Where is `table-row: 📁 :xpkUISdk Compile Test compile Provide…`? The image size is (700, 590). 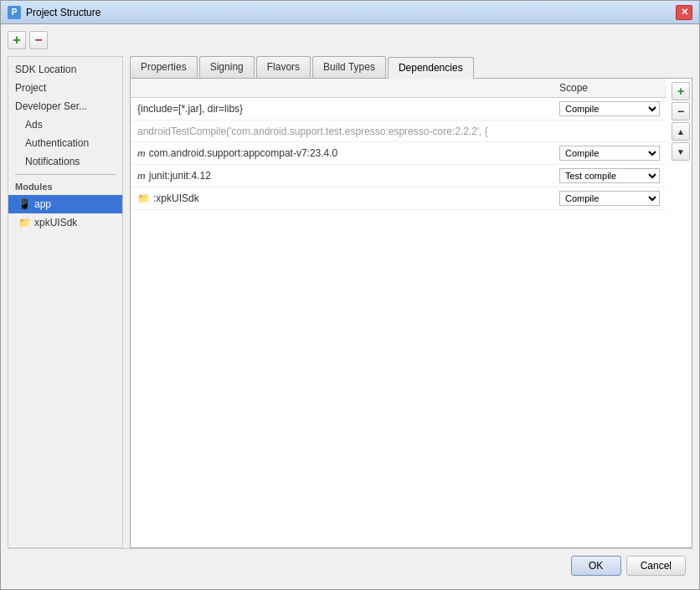 table-row: 📁 :xpkUISdk Compile Test compile Provide… is located at coordinates (399, 199).